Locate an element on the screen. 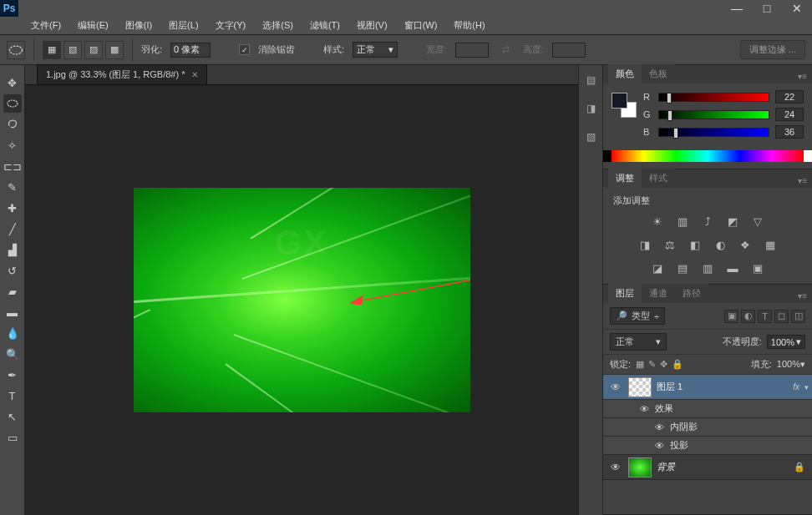 Image resolution: width=812 pixels, height=515 pixels. brush-tool: ╱ is located at coordinates (13, 229).